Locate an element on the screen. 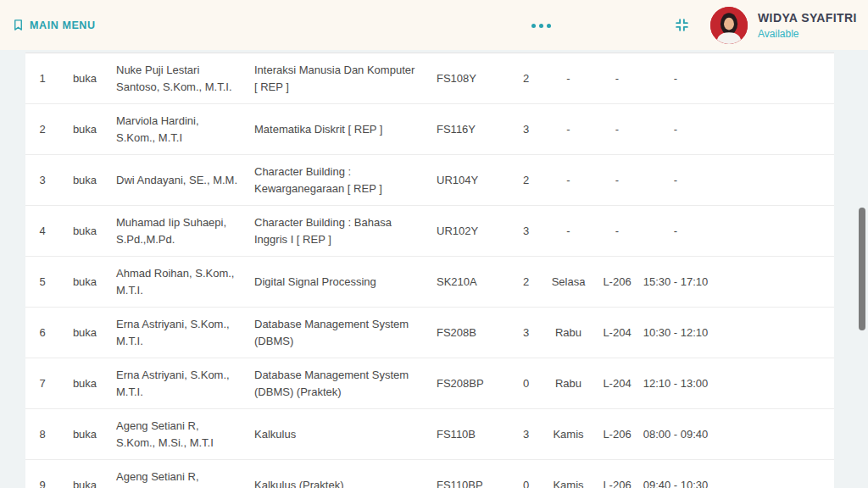 This screenshot has width=868, height=488. avatar-image is located at coordinates (729, 25).